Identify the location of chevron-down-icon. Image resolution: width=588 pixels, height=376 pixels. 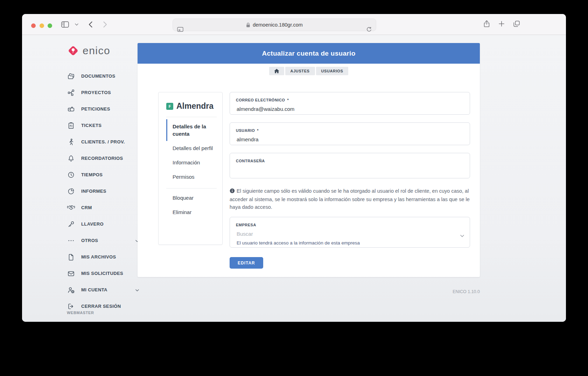
(77, 24).